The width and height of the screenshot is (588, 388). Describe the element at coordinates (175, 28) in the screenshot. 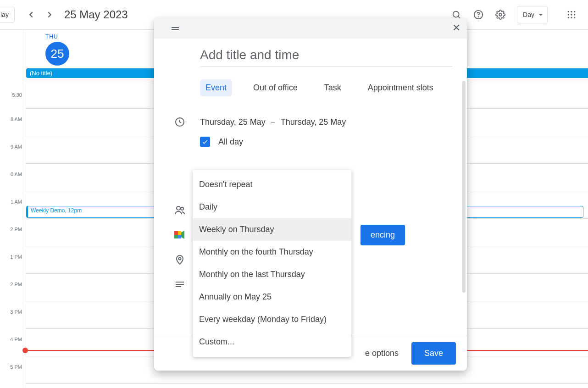

I see `drag-handle-icon` at that location.